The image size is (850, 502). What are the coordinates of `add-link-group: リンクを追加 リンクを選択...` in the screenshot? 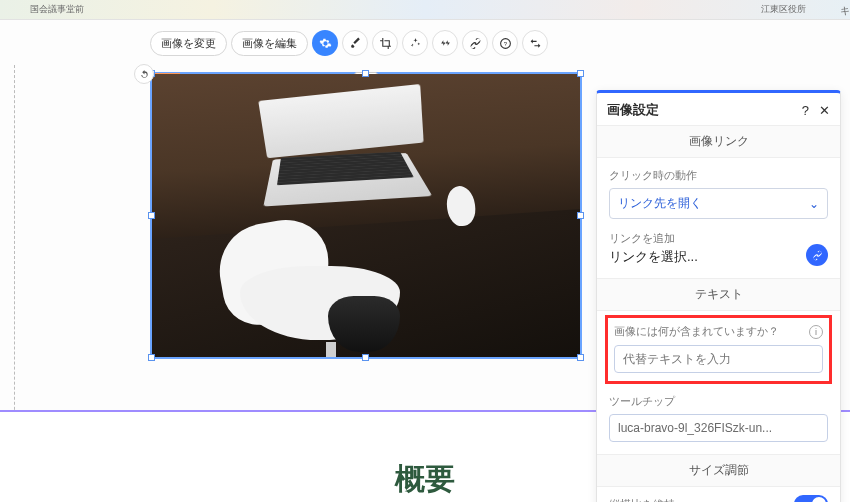 It's located at (718, 254).